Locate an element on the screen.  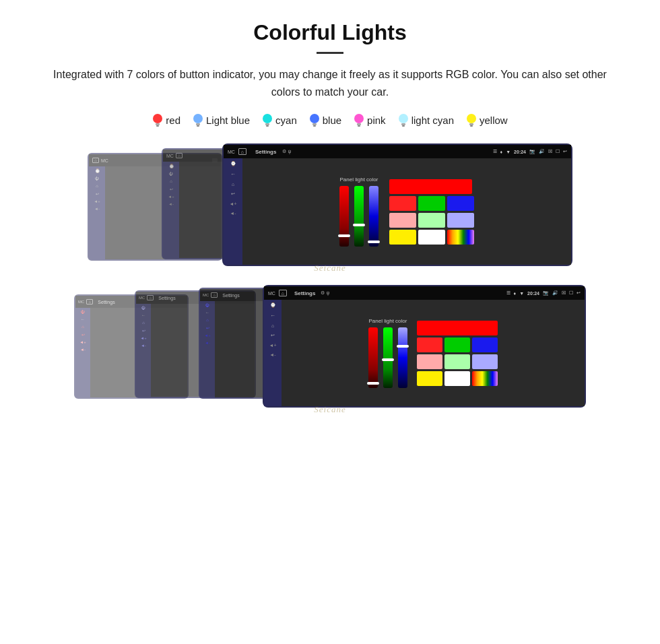
color-item-yellow: yellow is located at coordinates (487, 120).